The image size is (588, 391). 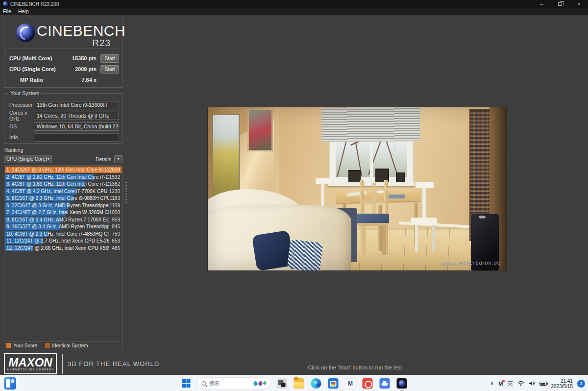 I want to click on processor-field: 13th Gen Intel Core i9-13900H, so click(x=76, y=105).